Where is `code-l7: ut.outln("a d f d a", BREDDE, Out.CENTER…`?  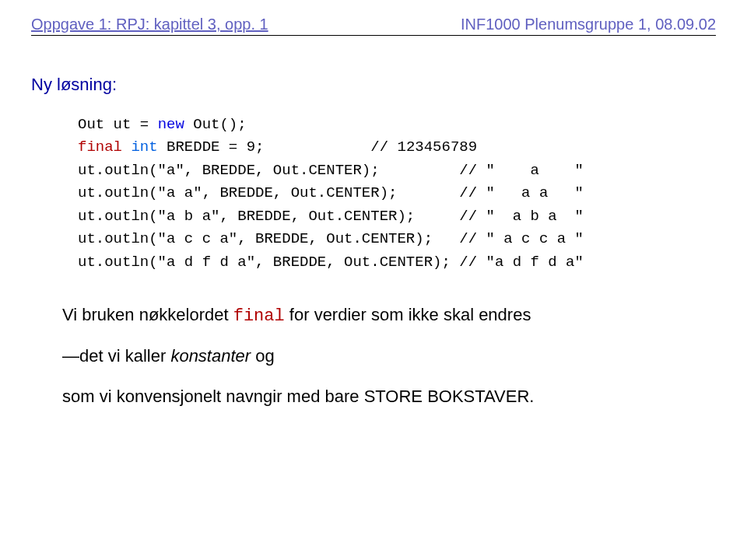 code-l7: ut.outln("a d f d a", BREDDE, Out.CENTER… is located at coordinates (331, 262).